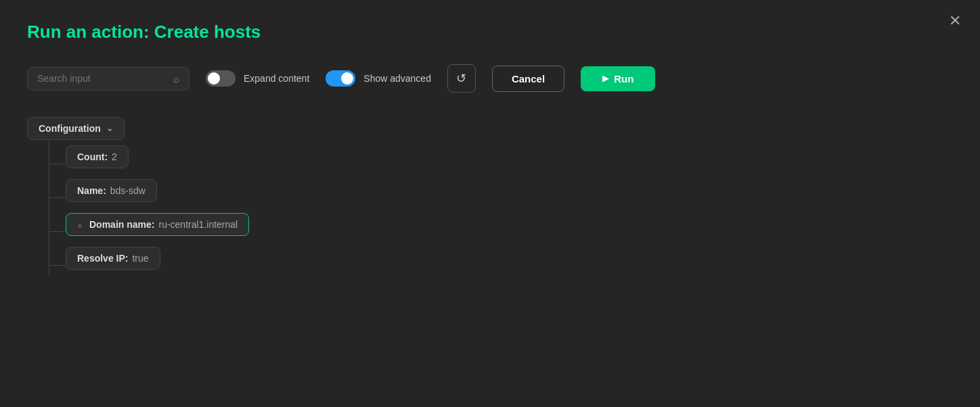 This screenshot has height=407, width=980. Describe the element at coordinates (955, 20) in the screenshot. I see `close-icon: ✕` at that location.